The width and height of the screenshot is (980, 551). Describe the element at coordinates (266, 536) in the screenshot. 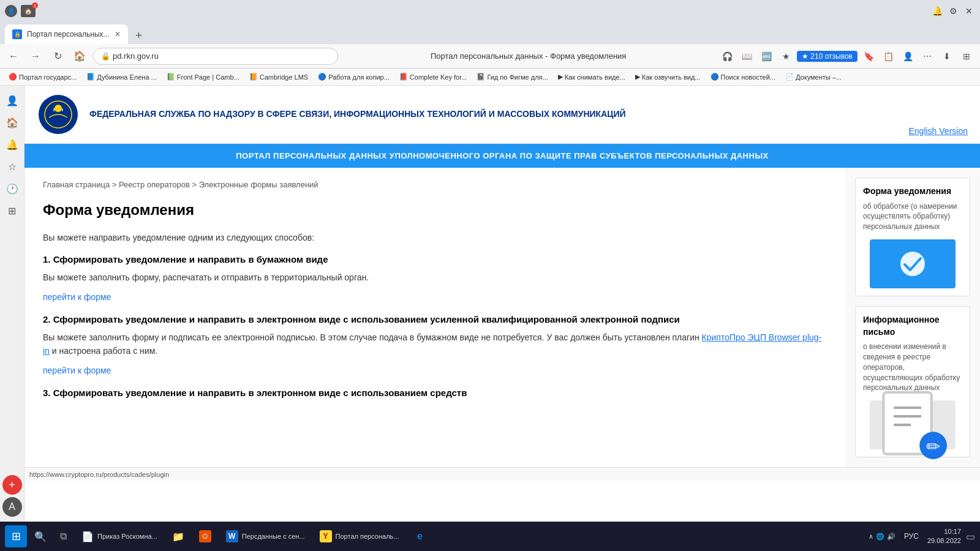

I see `taskbar-item-4: W Персданные с сен...` at that location.